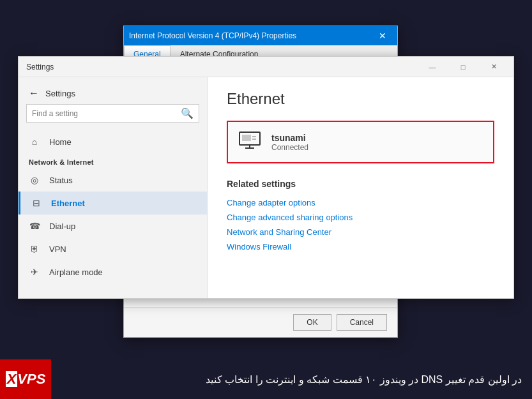 The height and width of the screenshot is (399, 532). What do you see at coordinates (112, 249) in the screenshot?
I see `sidebar-item-vpn: ⛨ VPN` at bounding box center [112, 249].